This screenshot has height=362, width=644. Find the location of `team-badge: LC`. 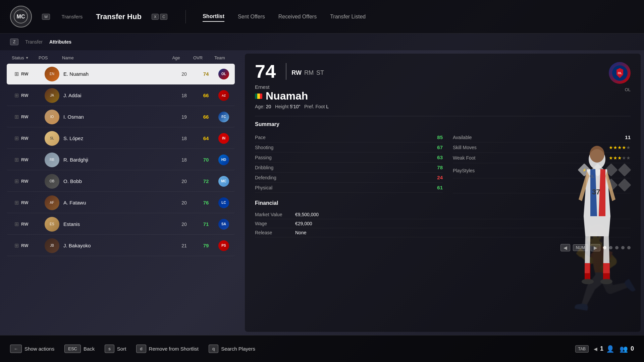

team-badge: LC is located at coordinates (224, 203).